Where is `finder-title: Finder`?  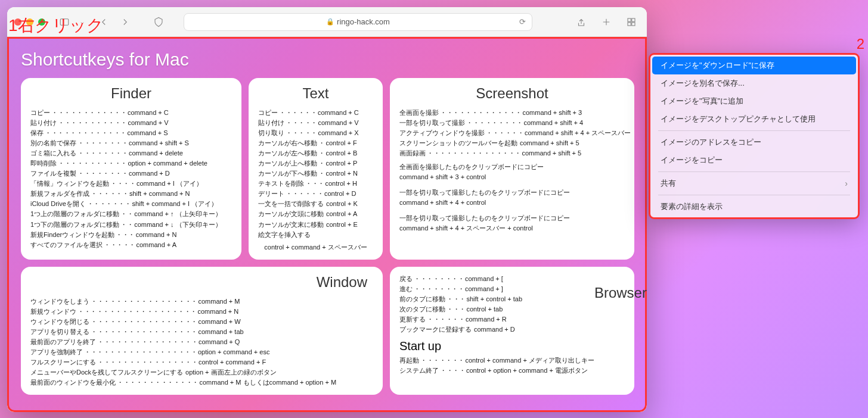 finder-title: Finder is located at coordinates (131, 93).